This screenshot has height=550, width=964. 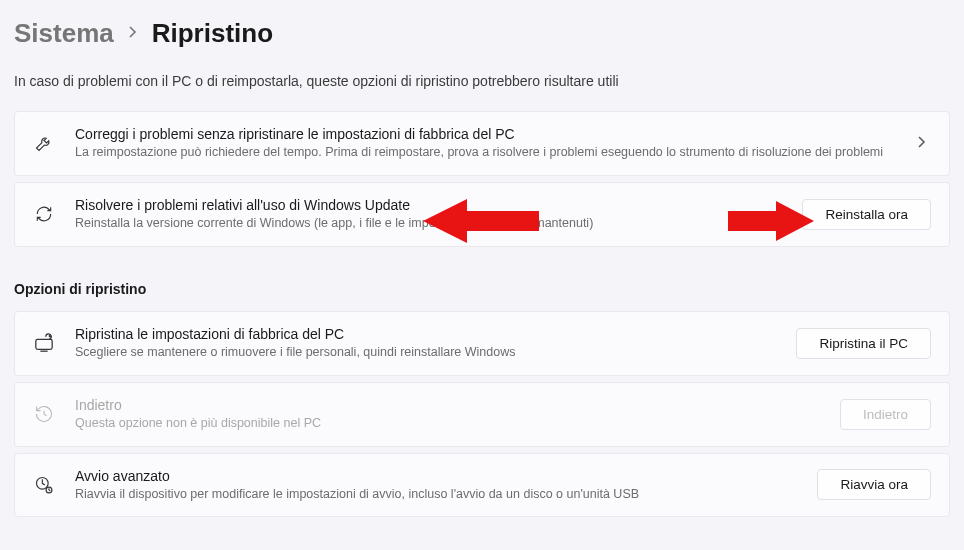 What do you see at coordinates (44, 414) in the screenshot?
I see `history-icon` at bounding box center [44, 414].